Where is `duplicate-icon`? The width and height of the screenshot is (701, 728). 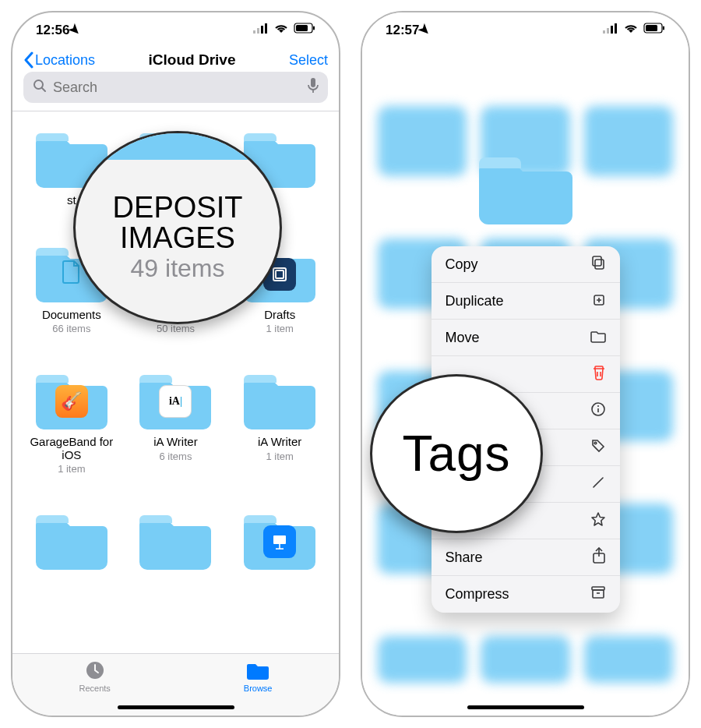
duplicate-icon is located at coordinates (598, 301).